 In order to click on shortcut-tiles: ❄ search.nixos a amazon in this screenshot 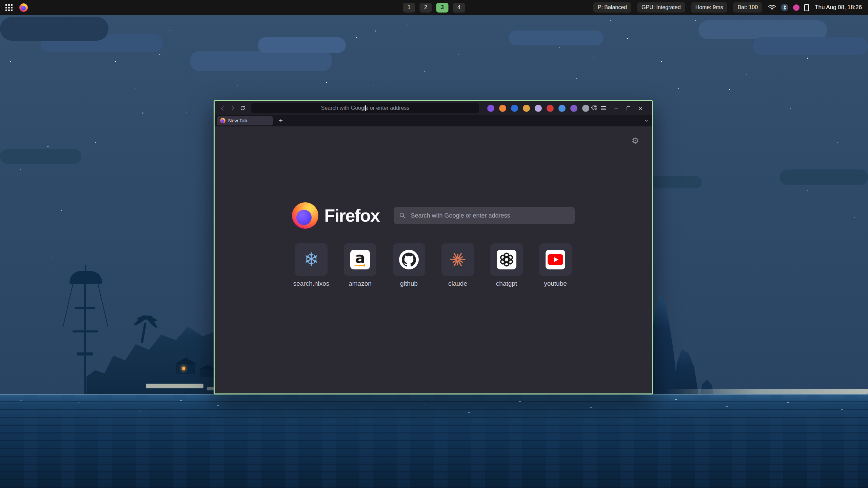, I will do `click(433, 265)`.